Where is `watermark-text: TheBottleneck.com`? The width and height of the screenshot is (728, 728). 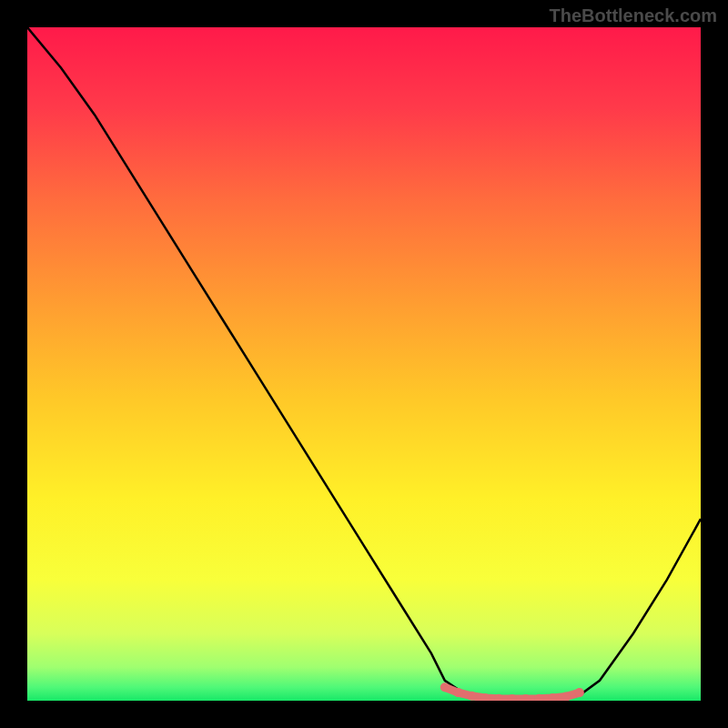 watermark-text: TheBottleneck.com is located at coordinates (633, 16).